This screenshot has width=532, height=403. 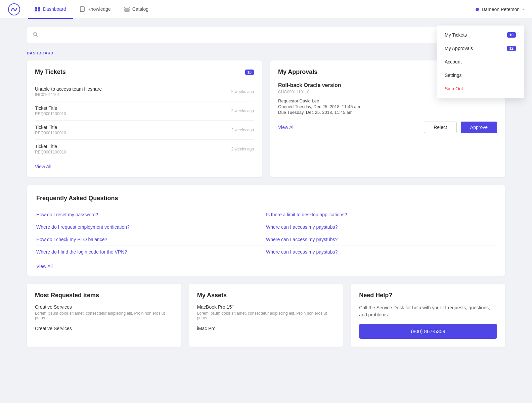 What do you see at coordinates (480, 89) in the screenshot?
I see `dropdown-sign-out: Sign Out` at bounding box center [480, 89].